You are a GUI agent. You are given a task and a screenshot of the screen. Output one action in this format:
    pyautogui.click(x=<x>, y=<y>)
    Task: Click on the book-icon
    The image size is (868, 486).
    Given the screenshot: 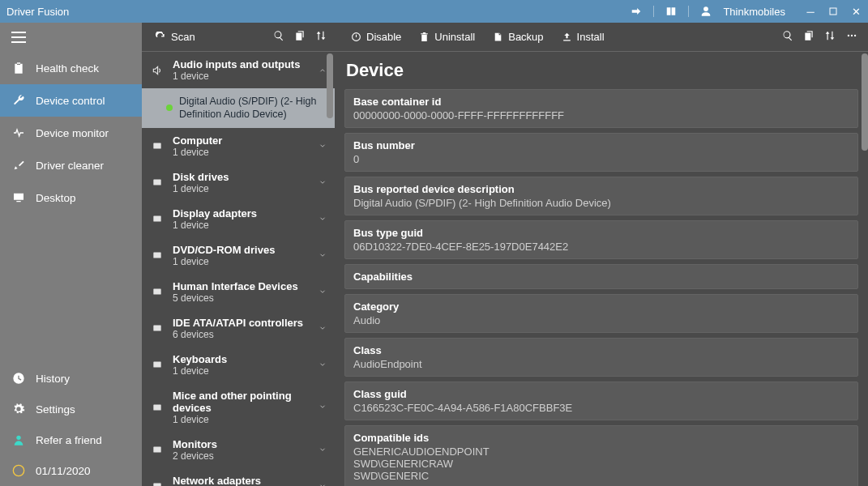 What is the action you would take?
    pyautogui.click(x=671, y=11)
    